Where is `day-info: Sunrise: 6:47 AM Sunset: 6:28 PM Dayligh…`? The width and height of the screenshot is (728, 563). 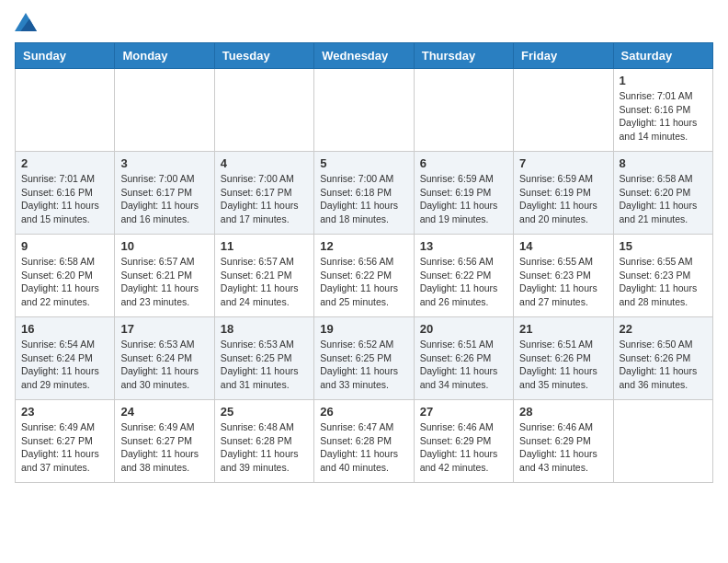
day-info: Sunrise: 6:47 AM Sunset: 6:28 PM Dayligh… is located at coordinates (364, 447).